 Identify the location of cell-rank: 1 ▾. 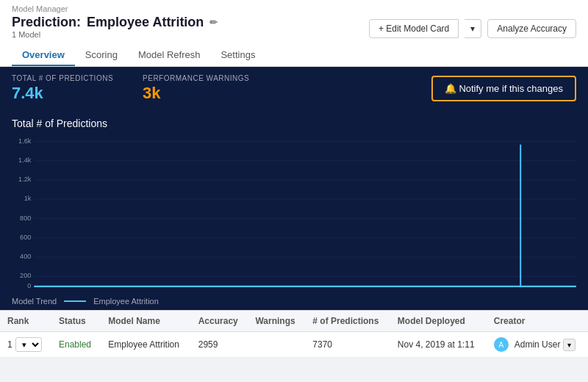
(26, 345).